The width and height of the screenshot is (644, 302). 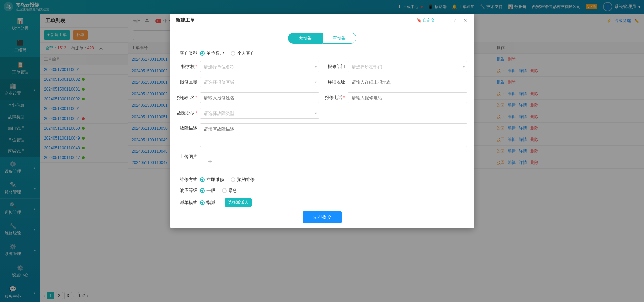 I want to click on fault-desc-label: 故障描述, so click(x=187, y=127).